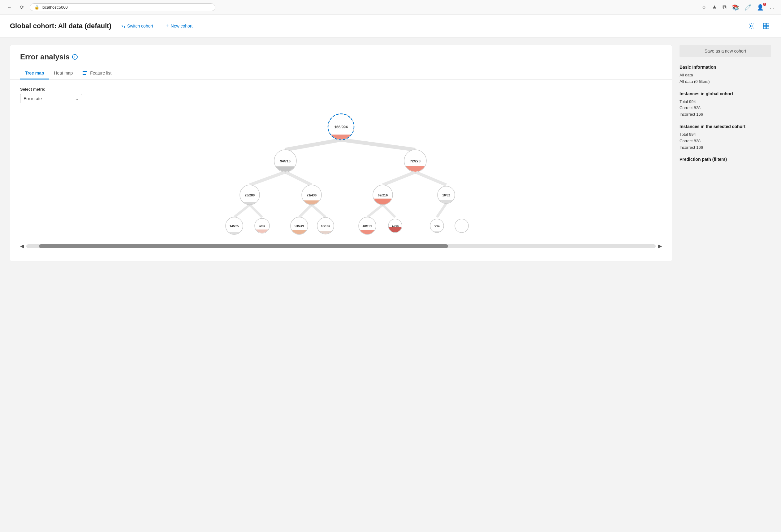  I want to click on lock-icon: 🔒, so click(37, 7).